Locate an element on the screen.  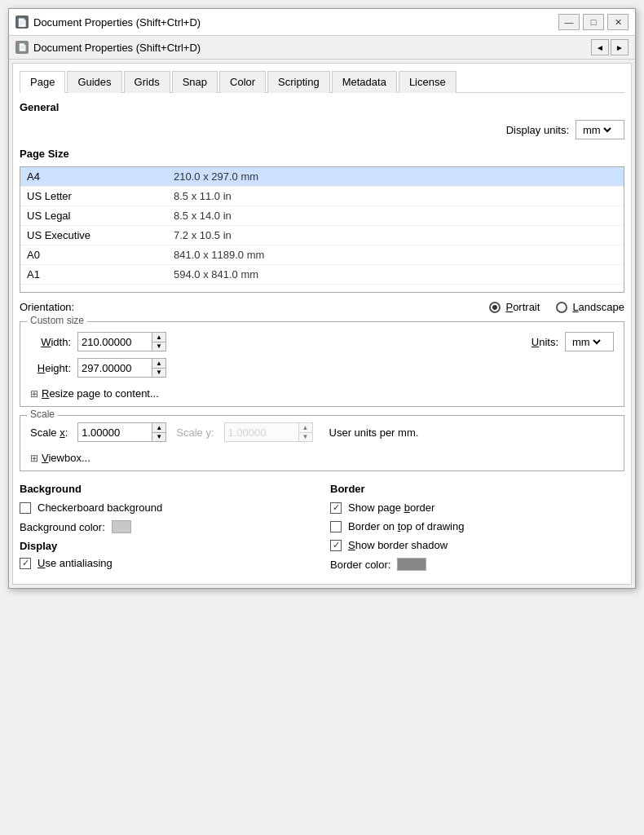
portrait-option: Portrait is located at coordinates (514, 307).